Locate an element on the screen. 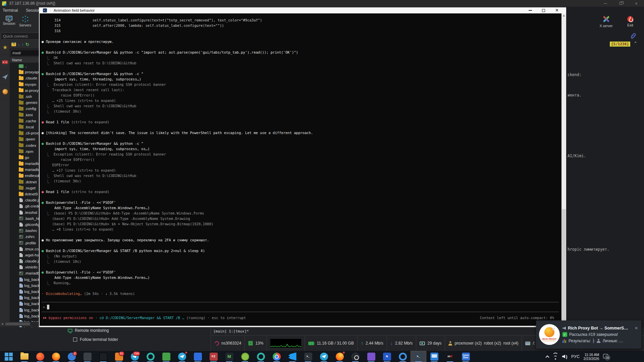 Image resolution: width=644 pixels, height=362 pixels. file-row: mariadb-i is located at coordinates (25, 164).